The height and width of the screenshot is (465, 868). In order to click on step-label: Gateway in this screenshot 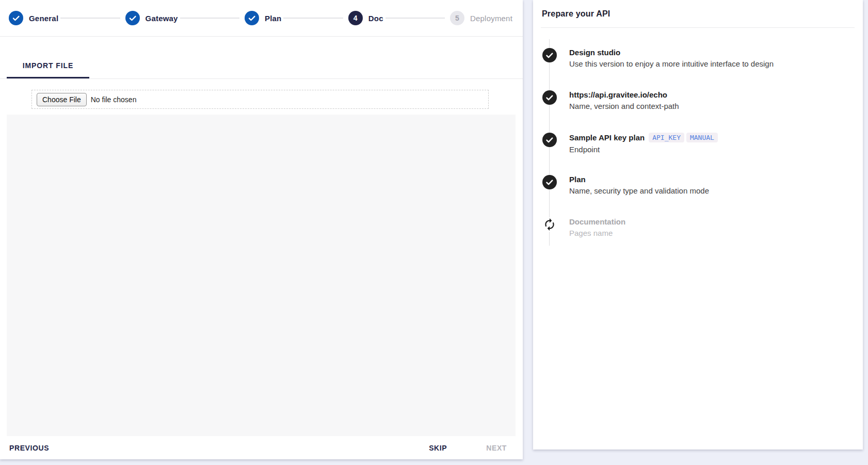, I will do `click(162, 19)`.